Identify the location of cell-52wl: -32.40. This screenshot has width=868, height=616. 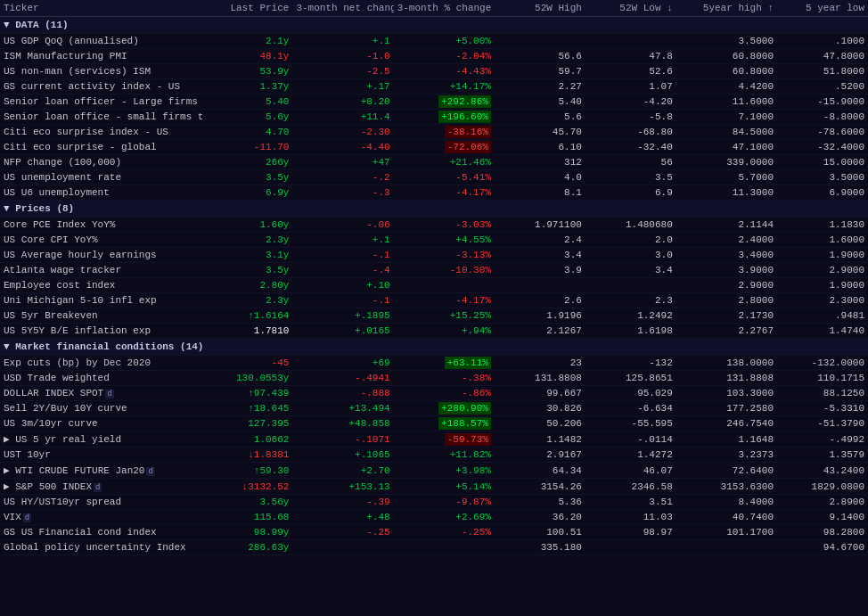
(631, 148).